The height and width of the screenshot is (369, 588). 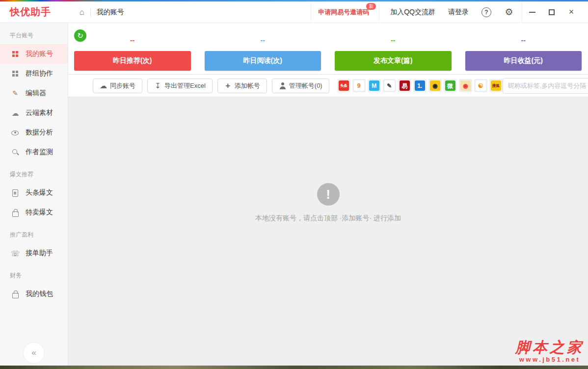 I want to click on button-label: 同步账号, so click(x=123, y=86).